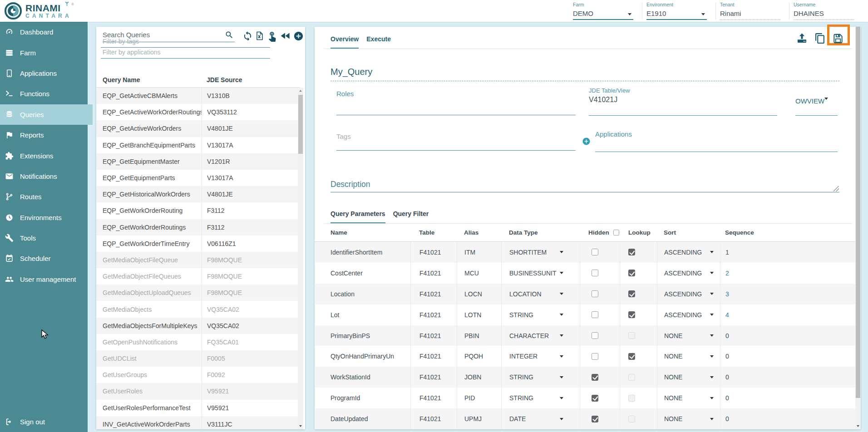 Image resolution: width=868 pixels, height=432 pixels. What do you see at coordinates (44, 176) in the screenshot?
I see `sidebar-item-notifications: Notifications` at bounding box center [44, 176].